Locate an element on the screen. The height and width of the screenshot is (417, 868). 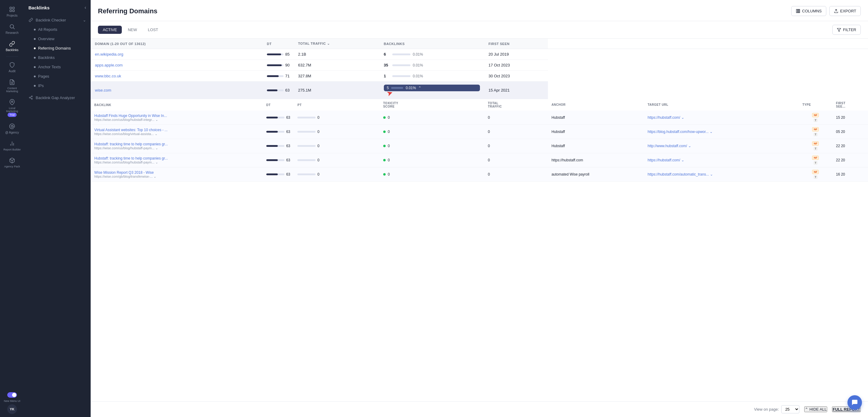
sidebar-item-content-marketing: Content Marketing is located at coordinates (12, 86).